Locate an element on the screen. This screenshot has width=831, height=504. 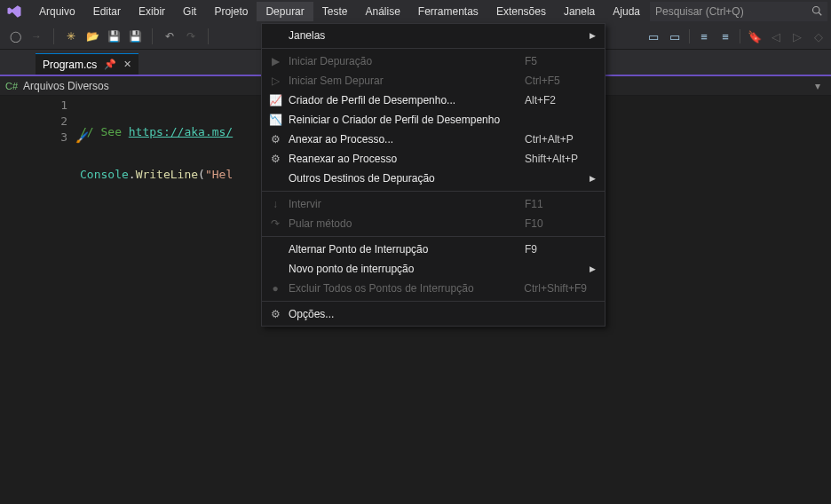
search-icon is located at coordinates (817, 12).